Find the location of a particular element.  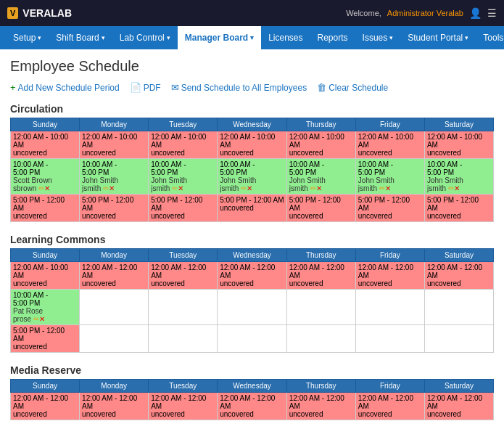

nav-reports: Reports is located at coordinates (333, 38).